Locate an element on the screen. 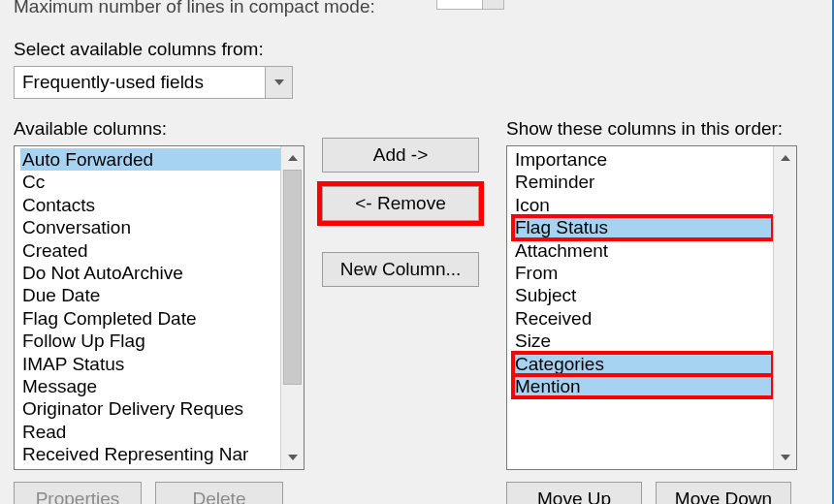  list-item: Auto Forwarded is located at coordinates (150, 159).